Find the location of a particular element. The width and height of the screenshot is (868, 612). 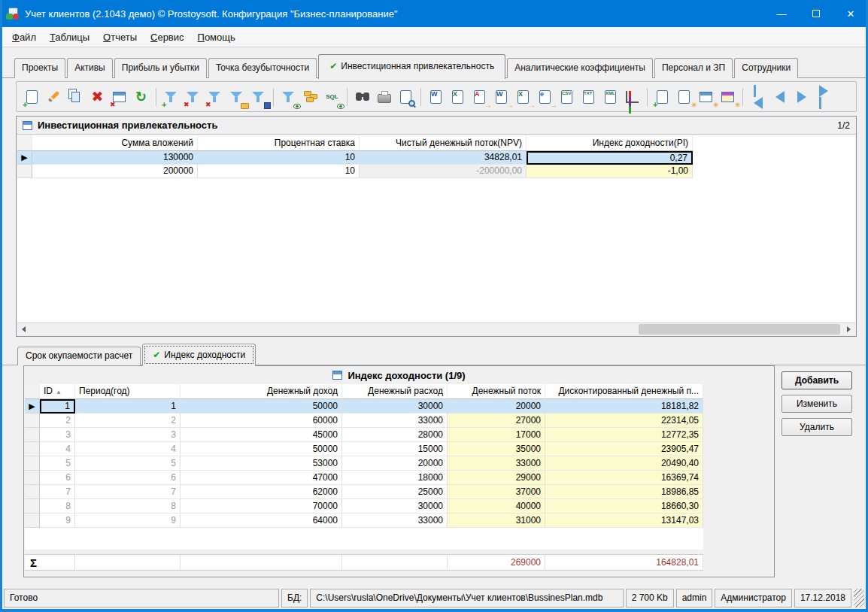

tab-assets: Активы is located at coordinates (90, 68).